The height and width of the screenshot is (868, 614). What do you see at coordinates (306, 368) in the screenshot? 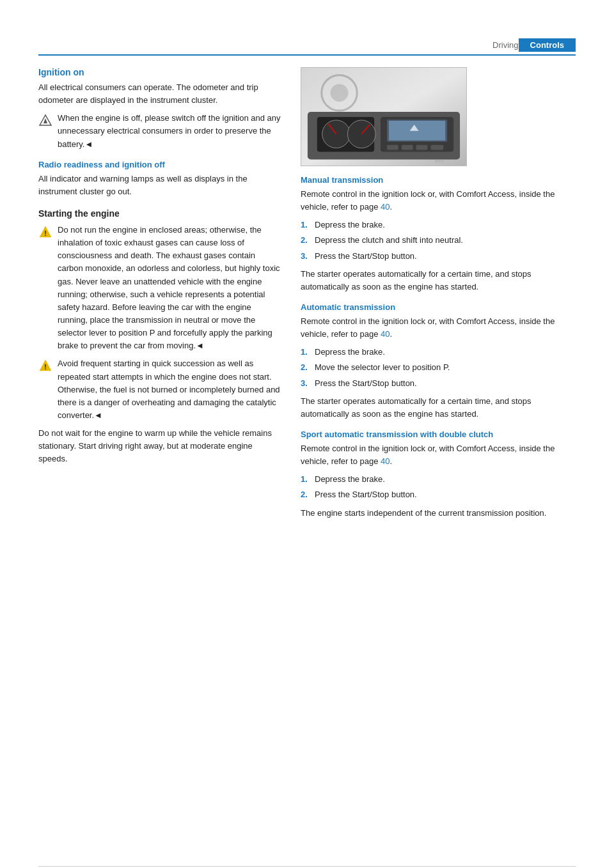
I see `auto-step-num-2: 2.` at bounding box center [306, 368].